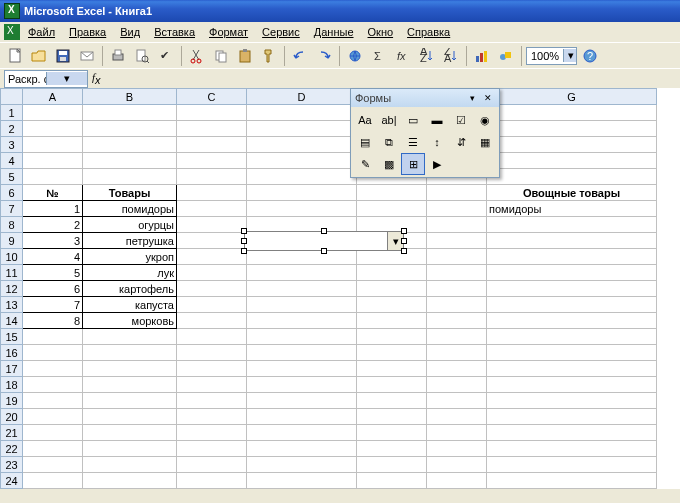 The width and height of the screenshot is (680, 503). Describe the element at coordinates (552, 56) in the screenshot. I see `zoom-combo: 100% ▾` at that location.